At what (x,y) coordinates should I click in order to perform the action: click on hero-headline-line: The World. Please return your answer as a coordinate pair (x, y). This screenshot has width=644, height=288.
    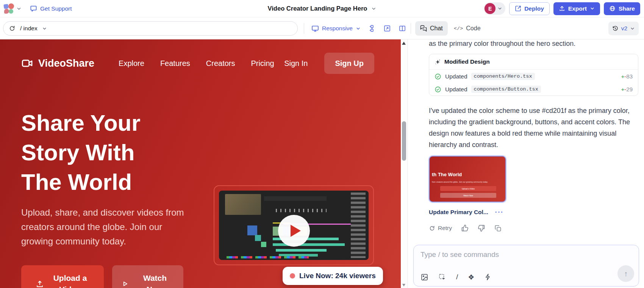
    Looking at the image, I should click on (81, 182).